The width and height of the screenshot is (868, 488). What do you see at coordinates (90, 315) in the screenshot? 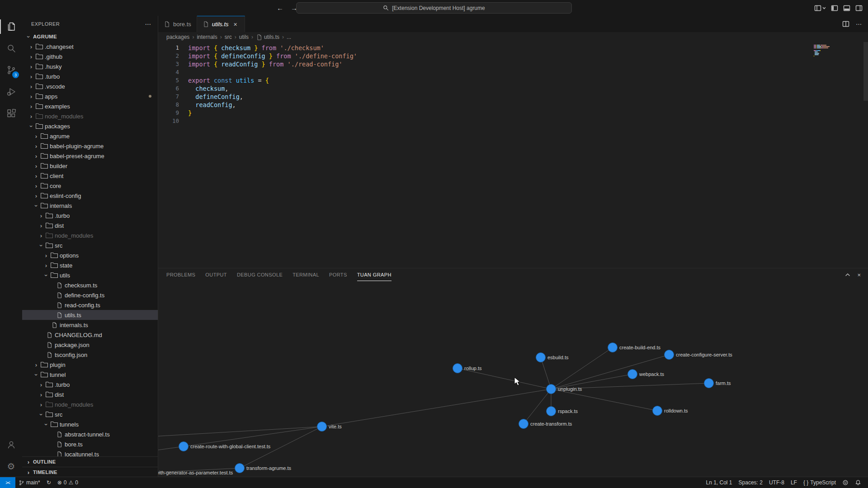
I see `tree-item-utils.ts: utils.ts` at bounding box center [90, 315].